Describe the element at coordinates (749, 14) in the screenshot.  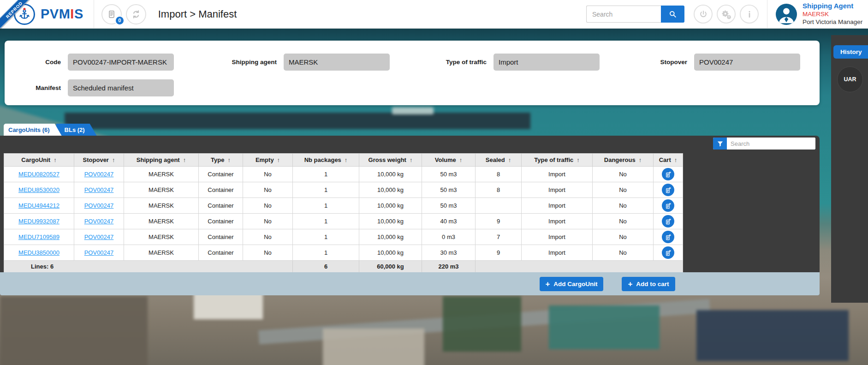
I see `info-button` at that location.